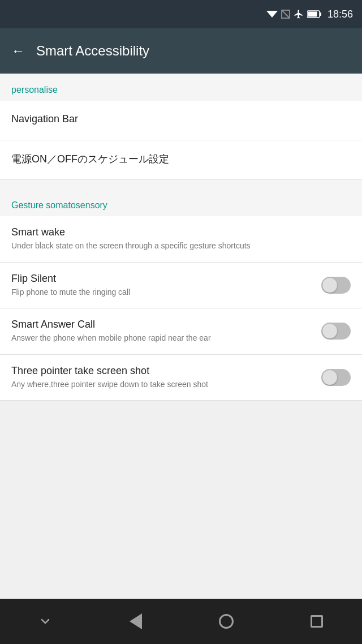 Image resolution: width=362 pixels, height=644 pixels. What do you see at coordinates (162, 371) in the screenshot?
I see `three-pointer-title: Three pointer take screen shot` at bounding box center [162, 371].